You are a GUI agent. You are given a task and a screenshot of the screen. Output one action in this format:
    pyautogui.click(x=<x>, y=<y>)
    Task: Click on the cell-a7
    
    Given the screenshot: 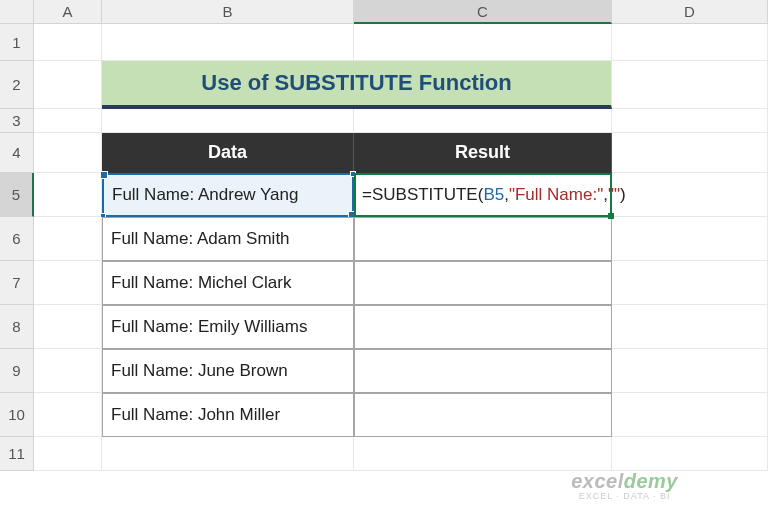 What is the action you would take?
    pyautogui.click(x=68, y=283)
    